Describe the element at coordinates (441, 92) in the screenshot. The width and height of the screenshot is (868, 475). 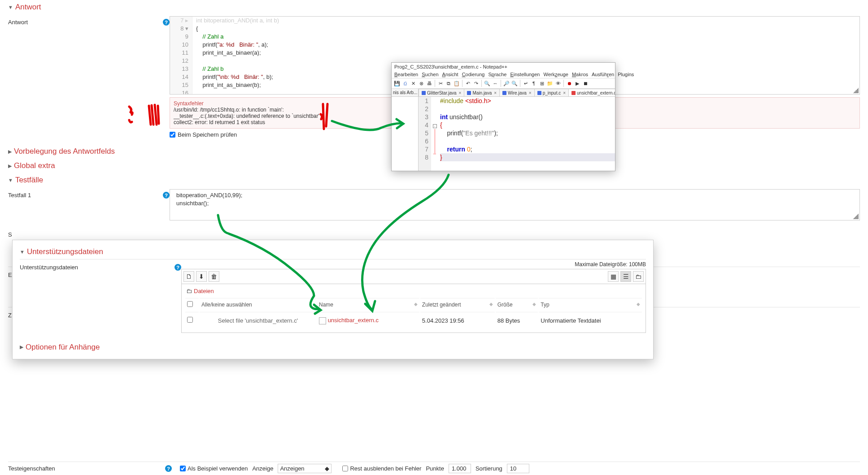
I see `tab-glitterstar: GlitterStar.java×` at that location.